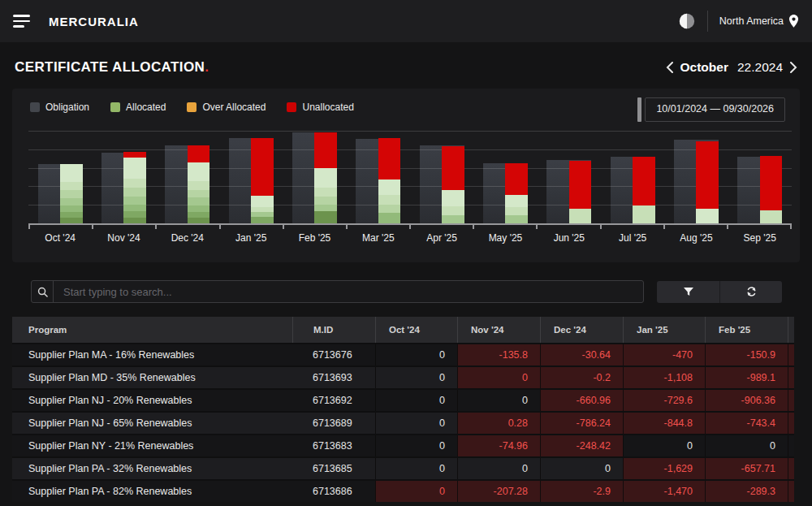 Image resolution: width=812 pixels, height=506 pixels. I want to click on value-cell-alert: -989.1, so click(746, 378).